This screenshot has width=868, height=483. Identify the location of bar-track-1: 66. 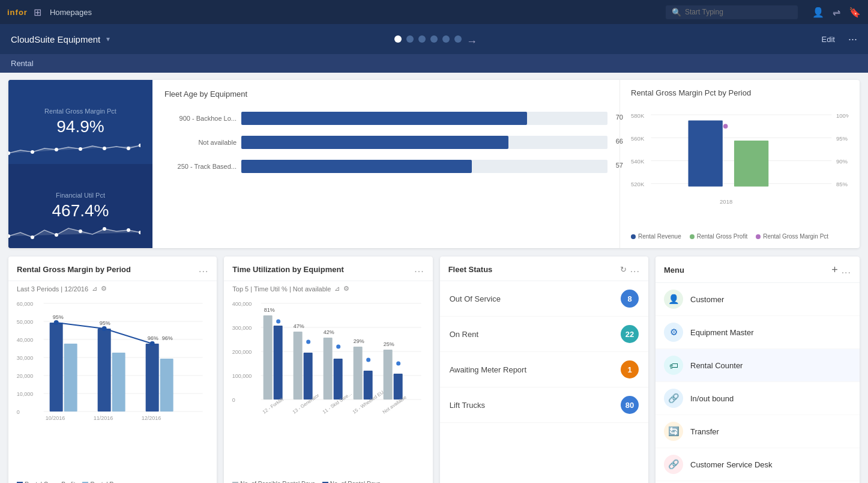
(424, 142).